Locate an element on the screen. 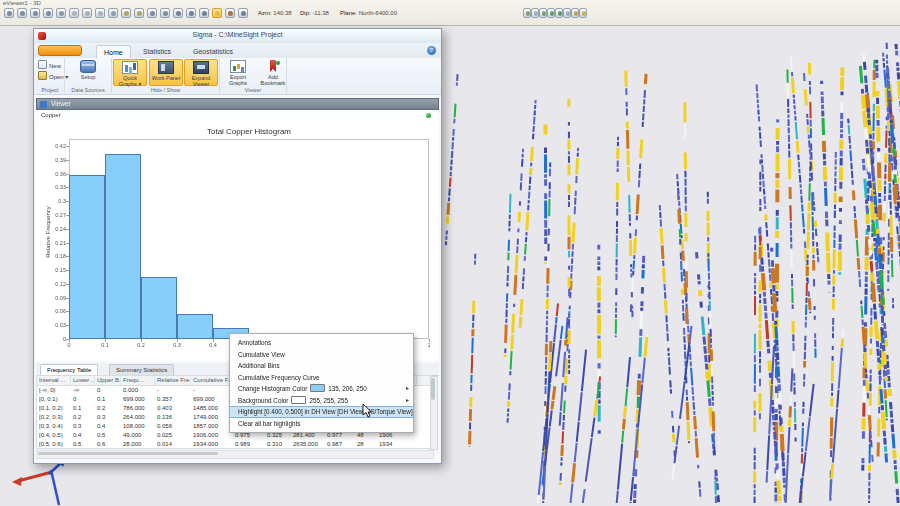  table-cell: 0.357 is located at coordinates (173, 400).